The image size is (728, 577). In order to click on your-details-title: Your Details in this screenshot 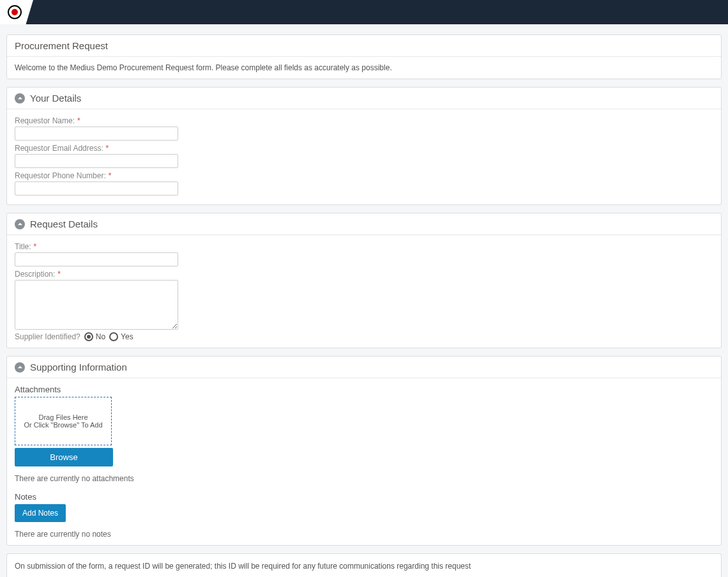, I will do `click(56, 98)`.